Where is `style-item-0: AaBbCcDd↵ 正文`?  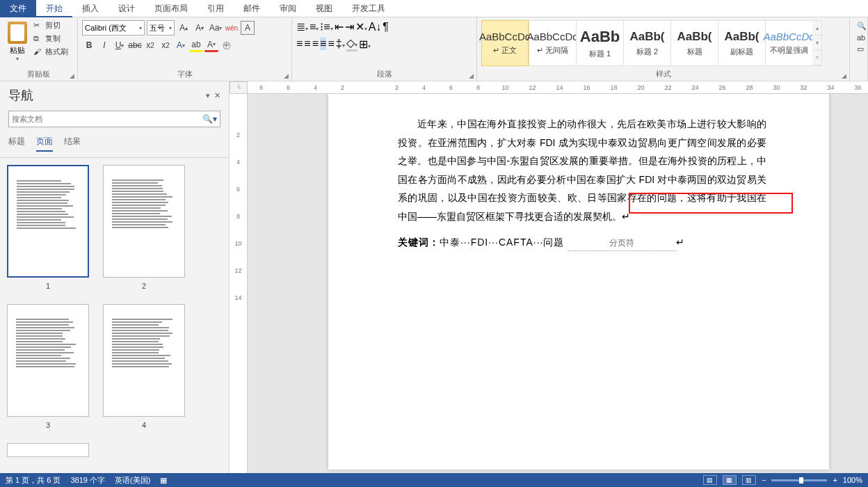 style-item-0: AaBbCcDd↵ 正文 is located at coordinates (505, 43).